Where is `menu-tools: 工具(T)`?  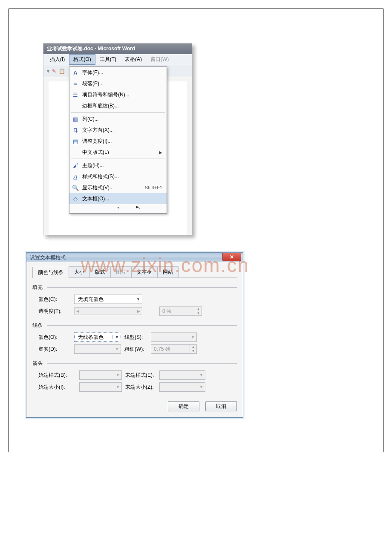 menu-tools: 工具(T) is located at coordinates (108, 60).